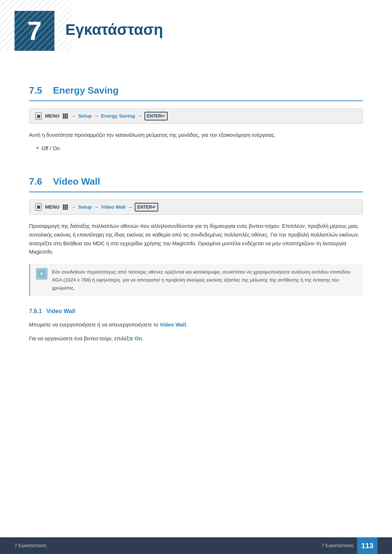 The height and width of the screenshot is (554, 392). Describe the element at coordinates (38, 91) in the screenshot. I see `section-7-5-number: 7.5` at that location.